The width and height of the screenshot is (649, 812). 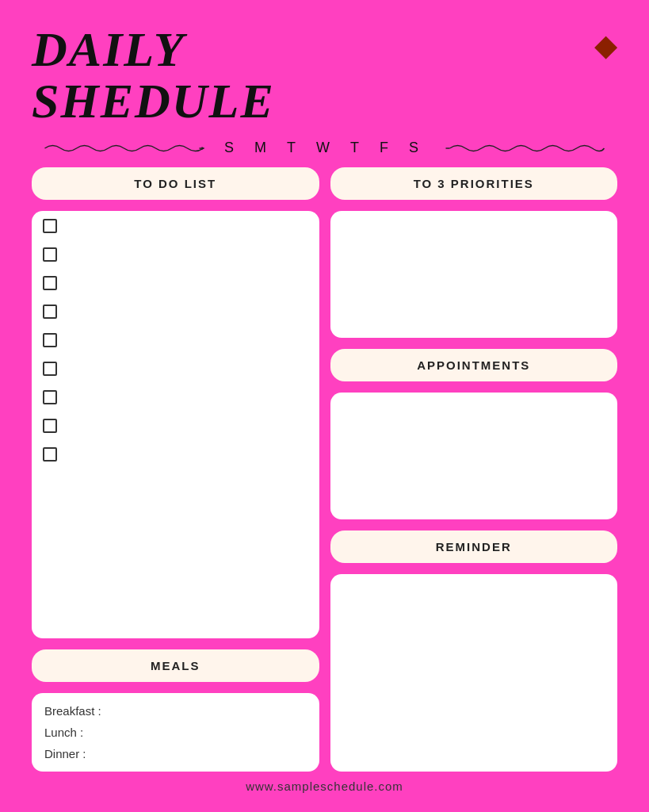 What do you see at coordinates (387, 147) in the screenshot?
I see `day-f: F` at bounding box center [387, 147].